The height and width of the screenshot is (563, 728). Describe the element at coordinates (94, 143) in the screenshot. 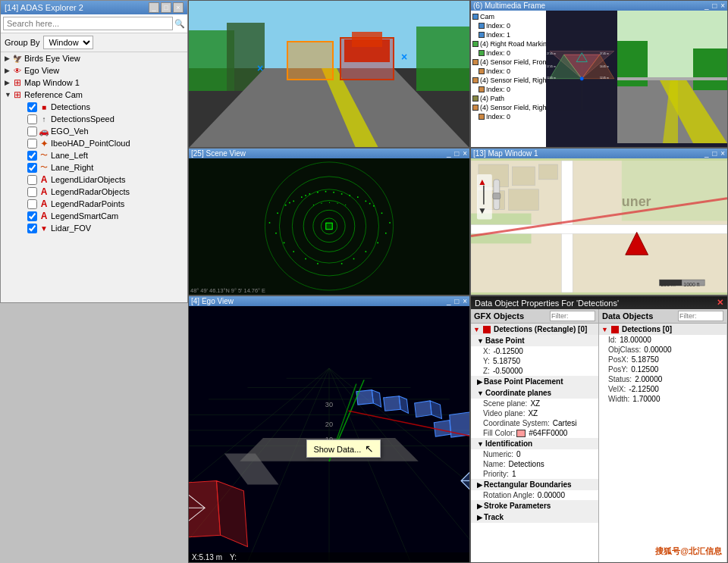

I see `tree-item-ibeohad: ✦ IbeoHAD_PointCloud` at that location.